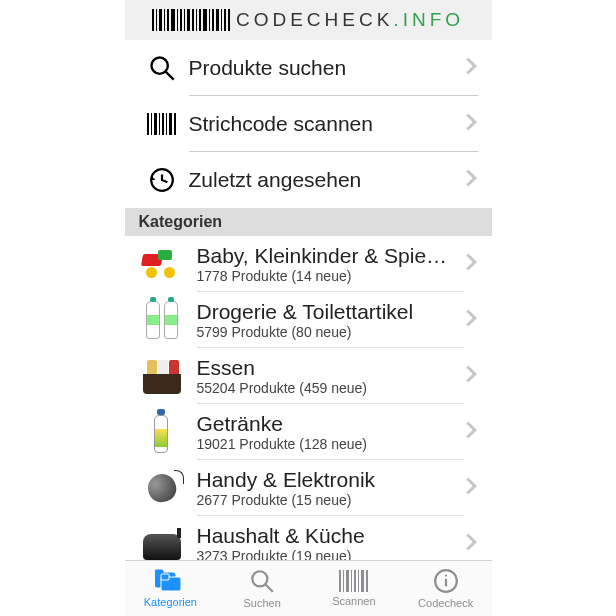 This screenshot has height=616, width=616. What do you see at coordinates (314, 20) in the screenshot?
I see `logo-word: CODECHECK` at bounding box center [314, 20].